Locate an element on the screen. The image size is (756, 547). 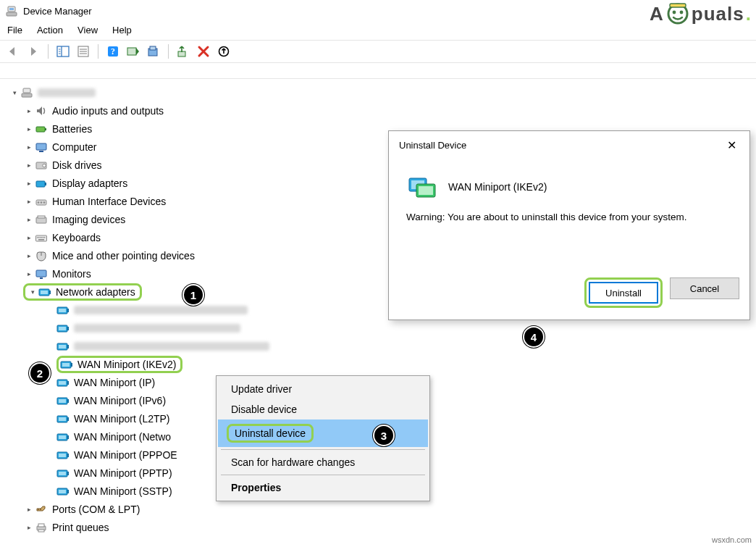
scan-hardware-icon is located at coordinates (133, 51).